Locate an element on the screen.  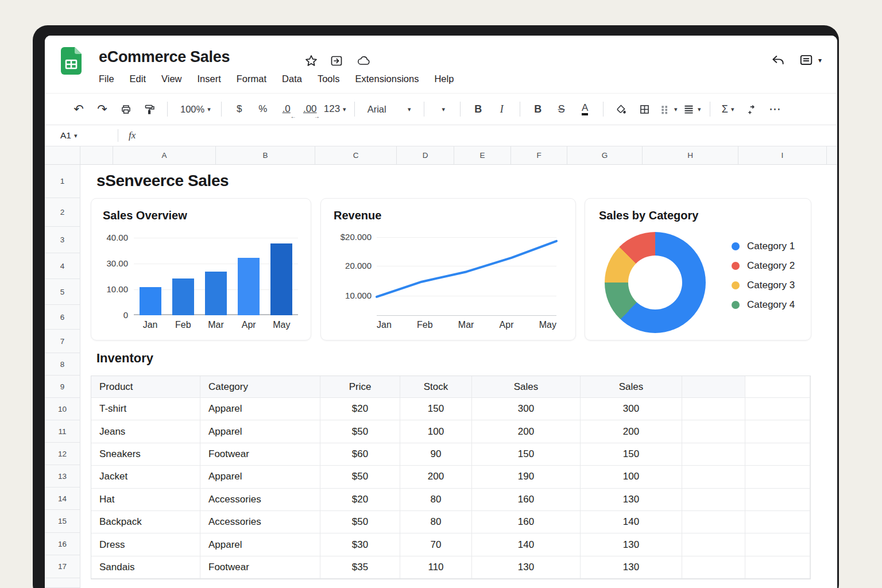
row-header-13: 13 is located at coordinates (63, 477).